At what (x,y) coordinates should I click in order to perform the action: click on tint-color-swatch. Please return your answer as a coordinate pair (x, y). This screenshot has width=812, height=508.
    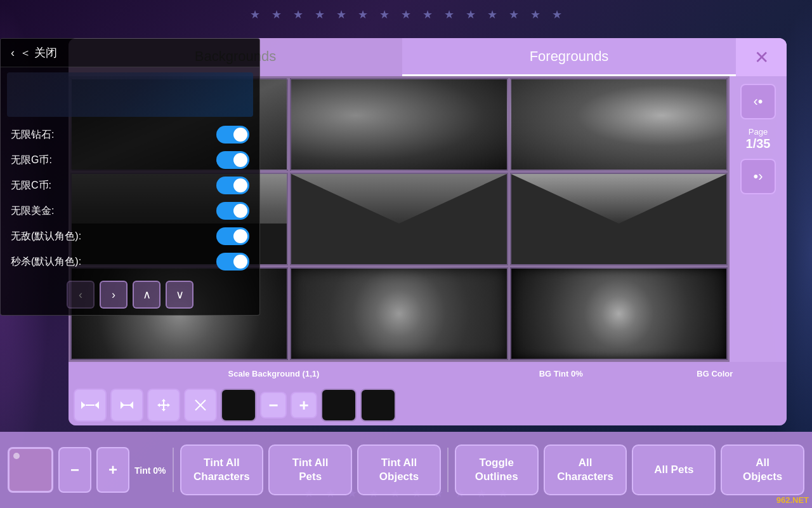
    Looking at the image, I should click on (30, 470).